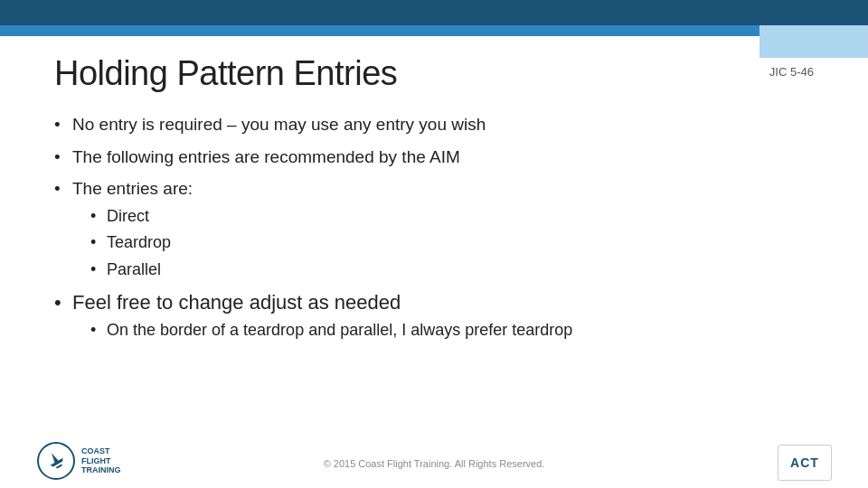 The image size is (868, 488). What do you see at coordinates (452, 269) in the screenshot?
I see `entry-parallel: Parallel` at bounding box center [452, 269].